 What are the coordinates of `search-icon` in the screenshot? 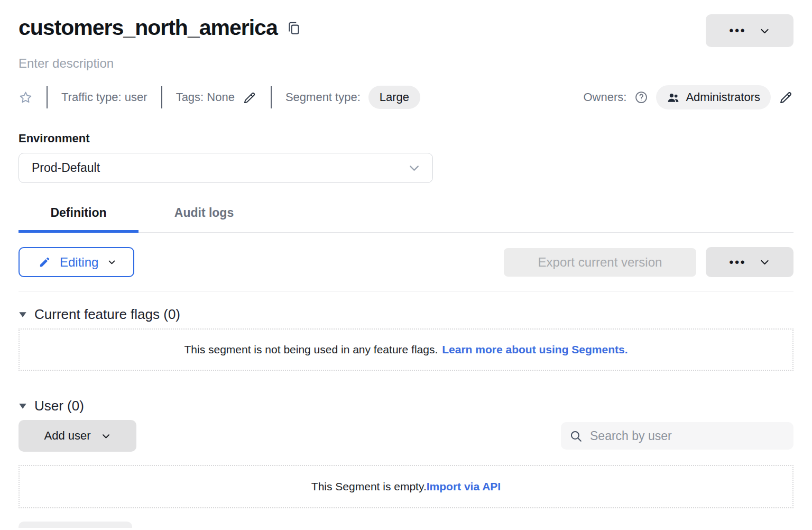 It's located at (576, 436).